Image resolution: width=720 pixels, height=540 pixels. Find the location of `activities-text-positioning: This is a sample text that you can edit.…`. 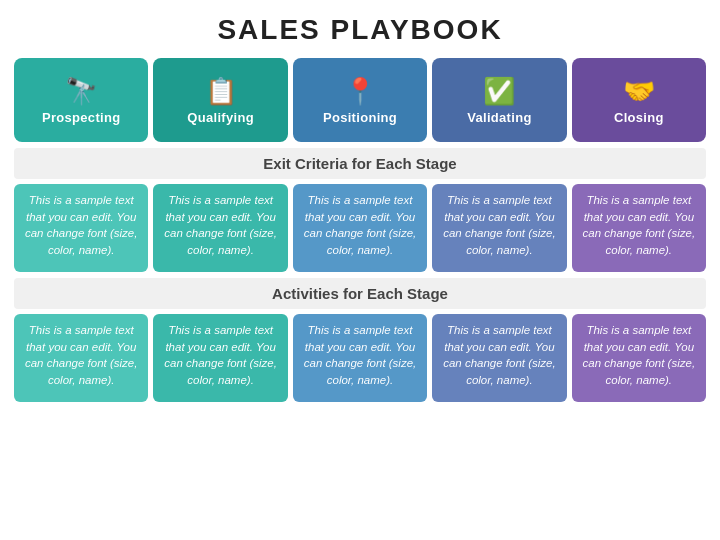

activities-text-positioning: This is a sample text that you can edit.… is located at coordinates (360, 356).